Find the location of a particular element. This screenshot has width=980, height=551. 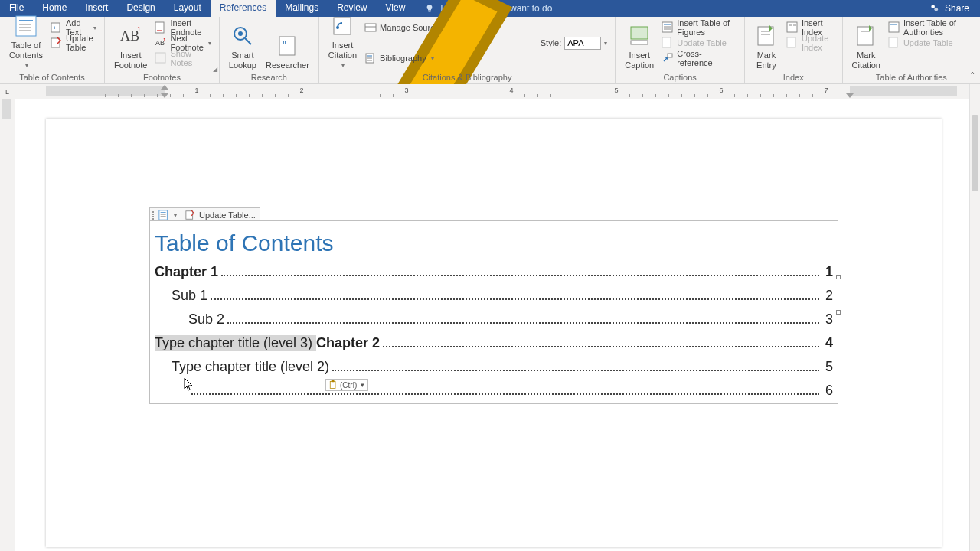

ribbon: Table of Contents + Add Text Update Tabl… is located at coordinates (490, 51).